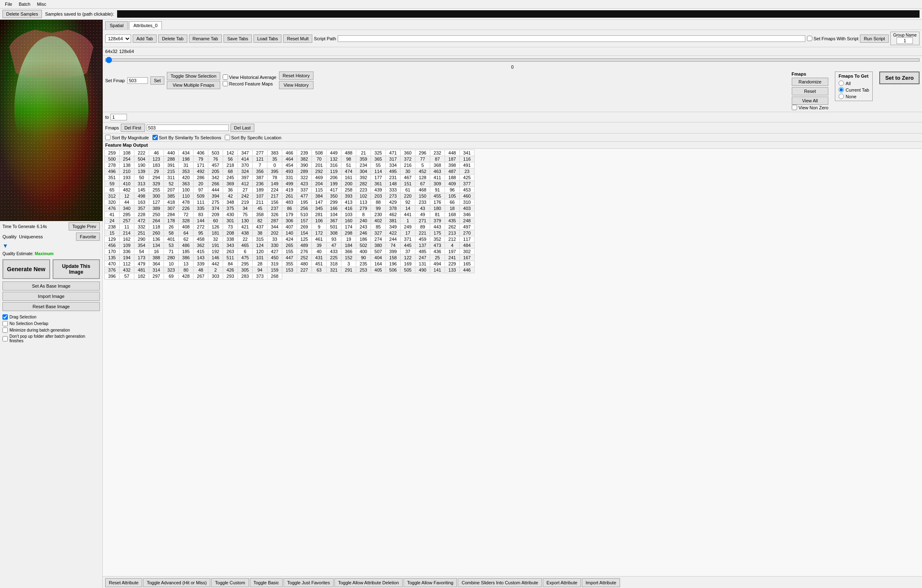  Describe the element at coordinates (319, 233) in the screenshot. I see `table-cell: 172` at that location.